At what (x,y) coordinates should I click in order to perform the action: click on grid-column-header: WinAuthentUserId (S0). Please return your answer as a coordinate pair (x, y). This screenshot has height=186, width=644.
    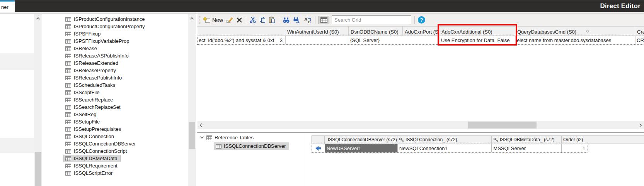
    Looking at the image, I should click on (317, 31).